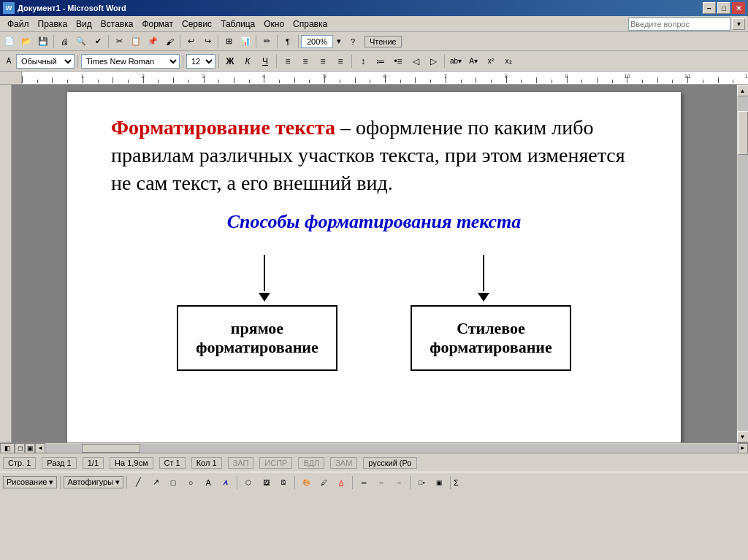 This screenshot has height=560, width=748. I want to click on zoom-dropdown: ▾, so click(339, 42).